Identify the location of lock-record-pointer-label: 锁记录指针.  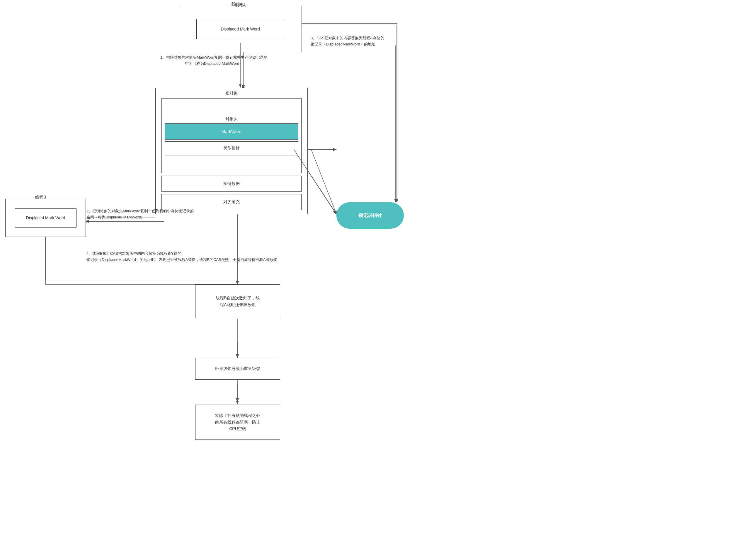
(370, 216).